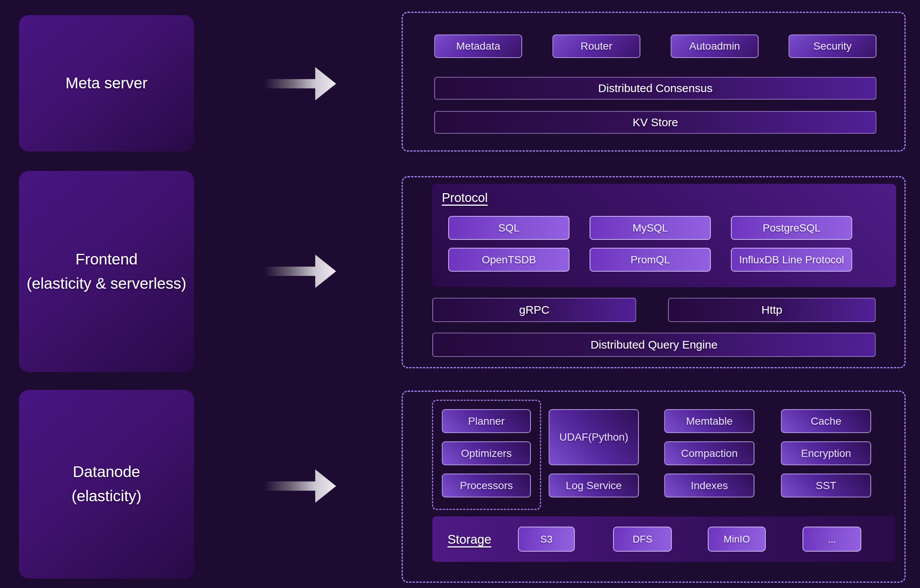  I want to click on memtable-label: Memtable, so click(709, 421).